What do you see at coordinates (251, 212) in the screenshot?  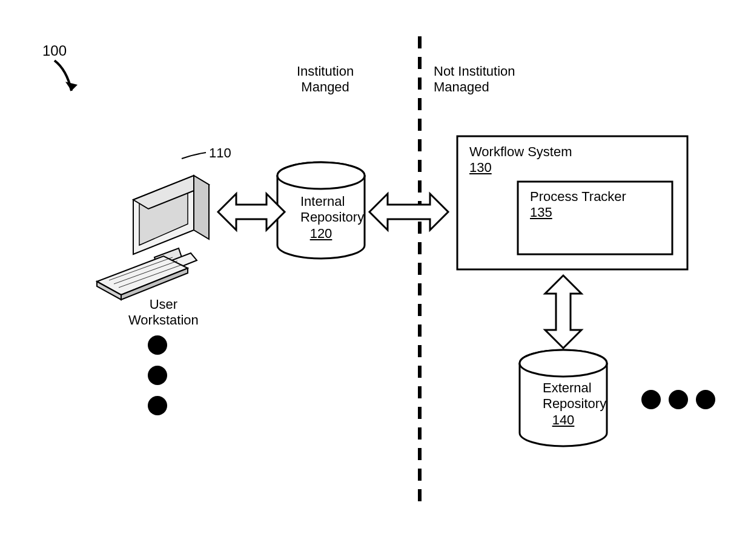 I see `arrow-workstation-repo` at bounding box center [251, 212].